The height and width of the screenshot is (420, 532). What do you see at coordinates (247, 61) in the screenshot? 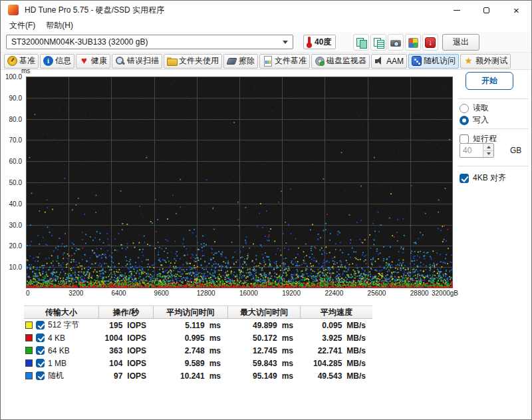
I see `tab-label: 擦除` at bounding box center [247, 61].